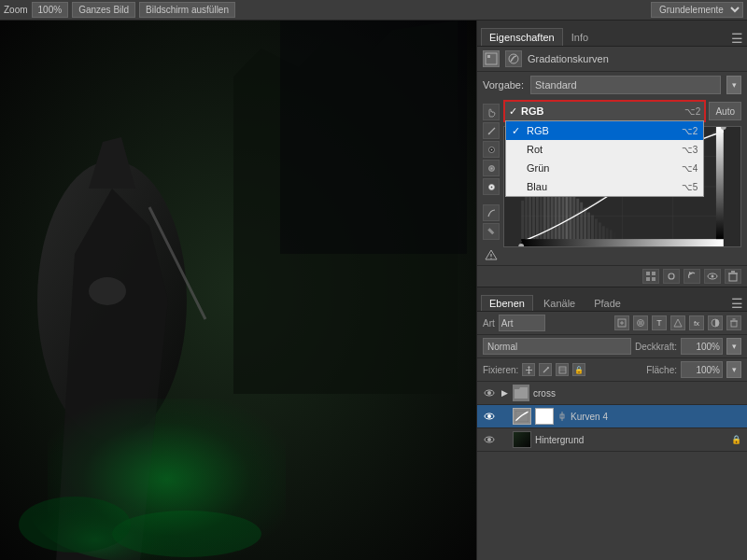  I want to click on layer-lock-hintergrund: 🔒, so click(736, 440).